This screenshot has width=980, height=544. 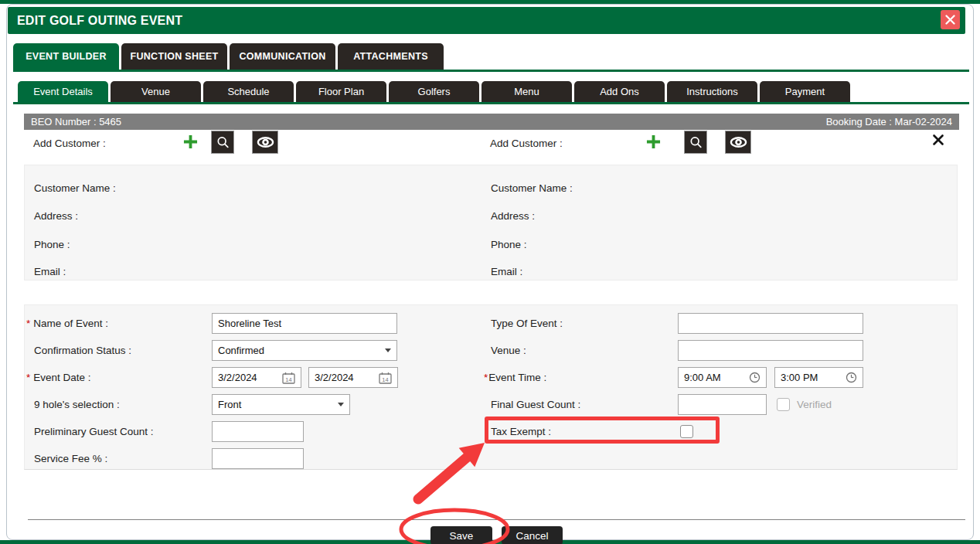 What do you see at coordinates (76, 122) in the screenshot?
I see `beo-number: BEO Number : 5465` at bounding box center [76, 122].